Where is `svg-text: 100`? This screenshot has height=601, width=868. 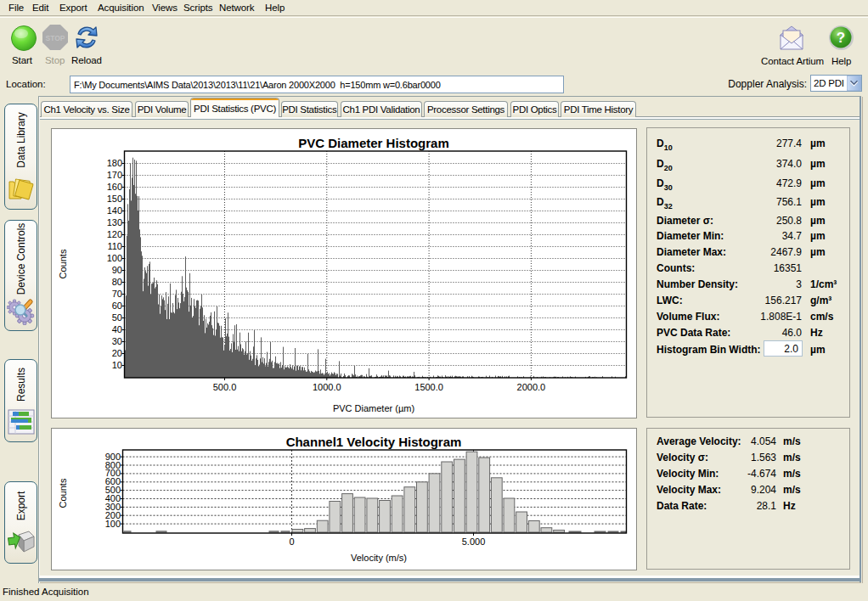
svg-text: 100 is located at coordinates (115, 258).